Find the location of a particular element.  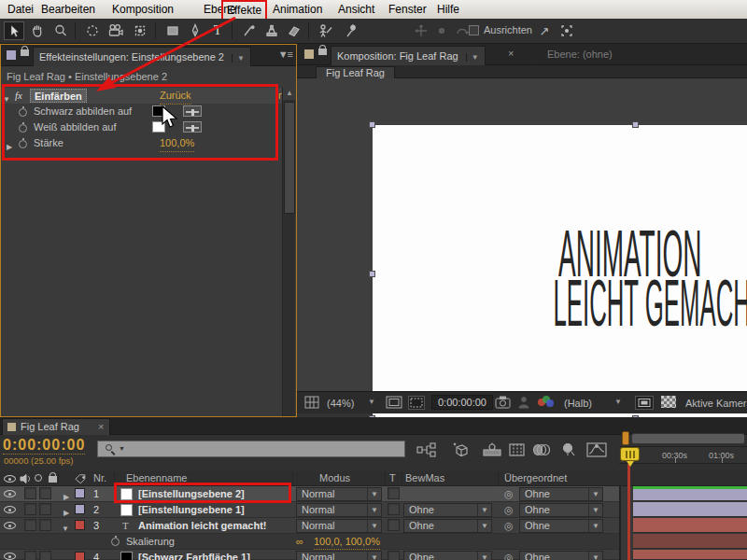

menu-fenster: Fenster is located at coordinates (407, 9).